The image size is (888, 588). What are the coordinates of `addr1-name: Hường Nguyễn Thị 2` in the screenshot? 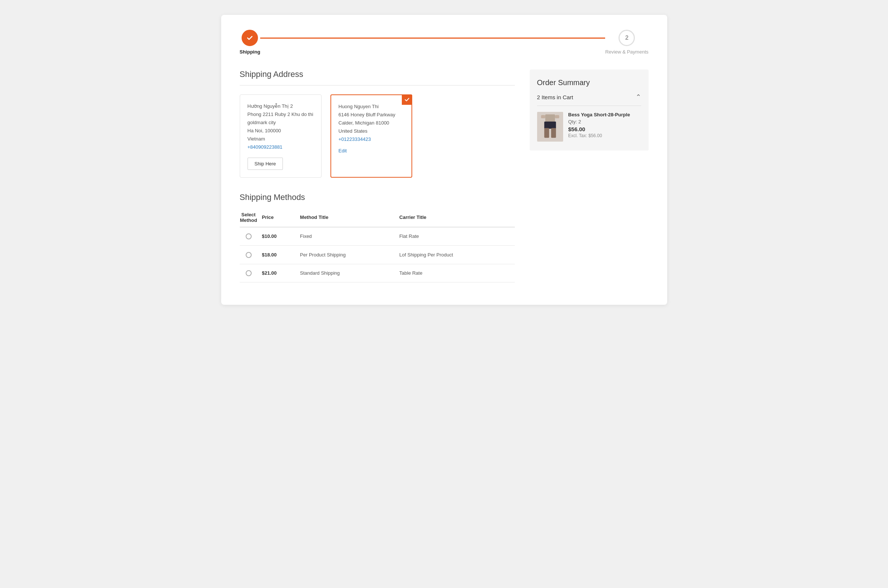 It's located at (280, 106).